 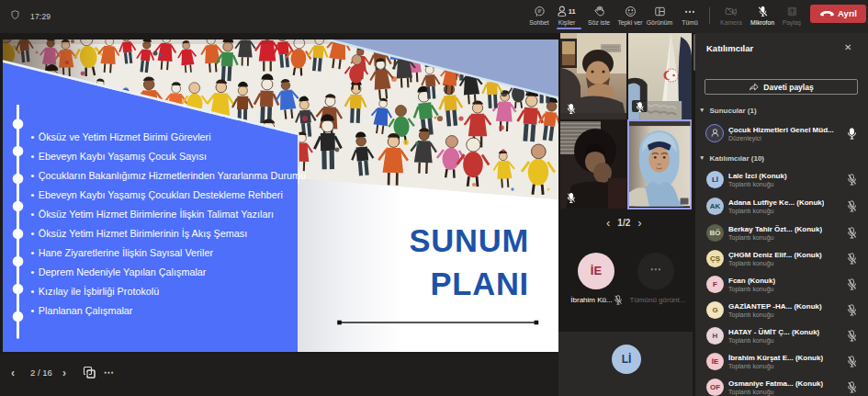 What do you see at coordinates (470, 241) in the screenshot?
I see `svg-text: SUNUM` at bounding box center [470, 241].